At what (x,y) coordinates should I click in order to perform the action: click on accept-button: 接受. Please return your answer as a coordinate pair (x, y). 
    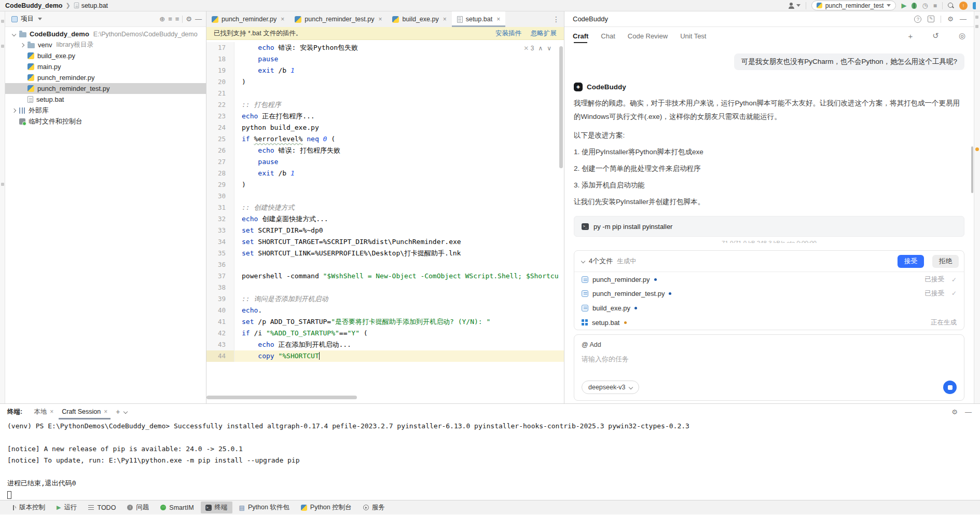
    Looking at the image, I should click on (911, 262).